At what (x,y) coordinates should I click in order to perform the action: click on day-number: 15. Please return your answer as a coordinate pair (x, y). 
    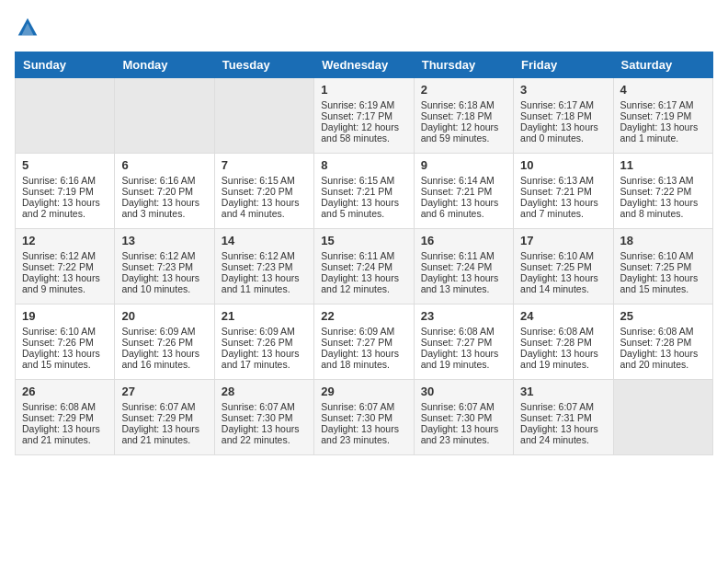
    Looking at the image, I should click on (364, 241).